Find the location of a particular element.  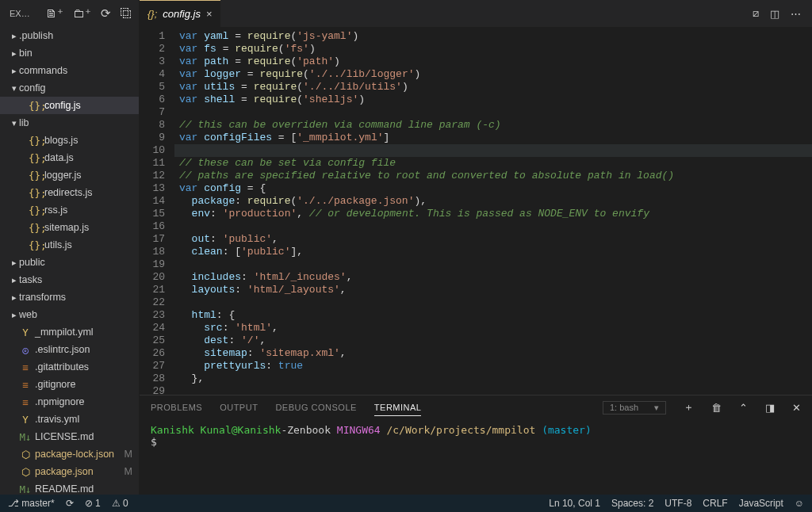

split-editor-icon: ◫ is located at coordinates (775, 14).